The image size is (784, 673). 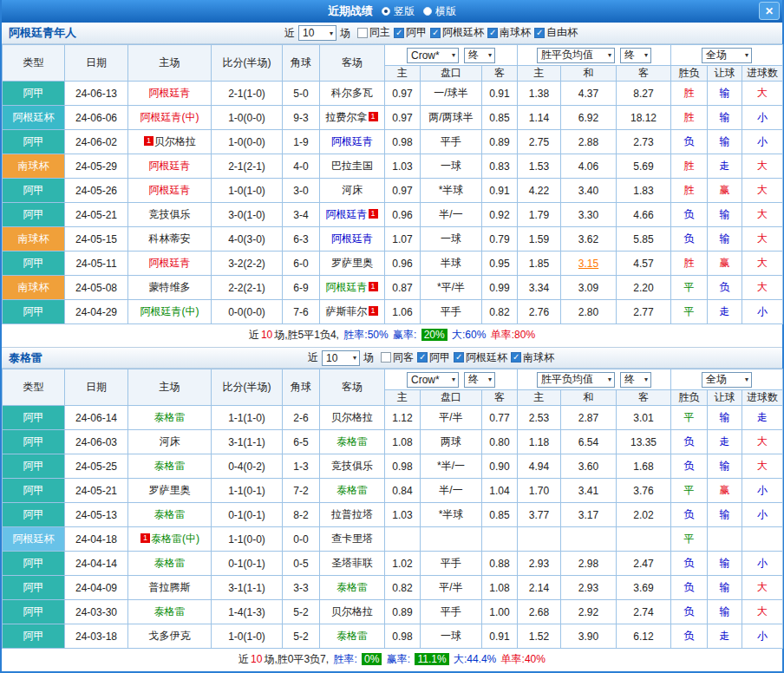 What do you see at coordinates (170, 587) in the screenshot?
I see `team-link: 普拉腾斯` at bounding box center [170, 587].